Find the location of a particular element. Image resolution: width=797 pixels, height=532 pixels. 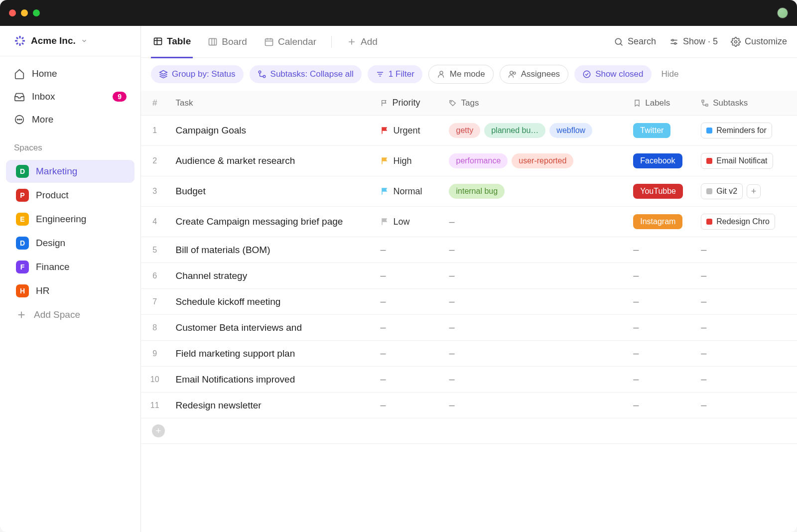

label-pill: YouTubbe is located at coordinates (658, 191).